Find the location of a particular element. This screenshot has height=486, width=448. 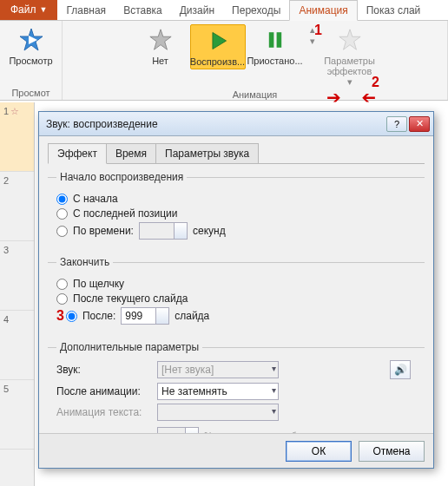

tab-animation: Анимация is located at coordinates (323, 10).